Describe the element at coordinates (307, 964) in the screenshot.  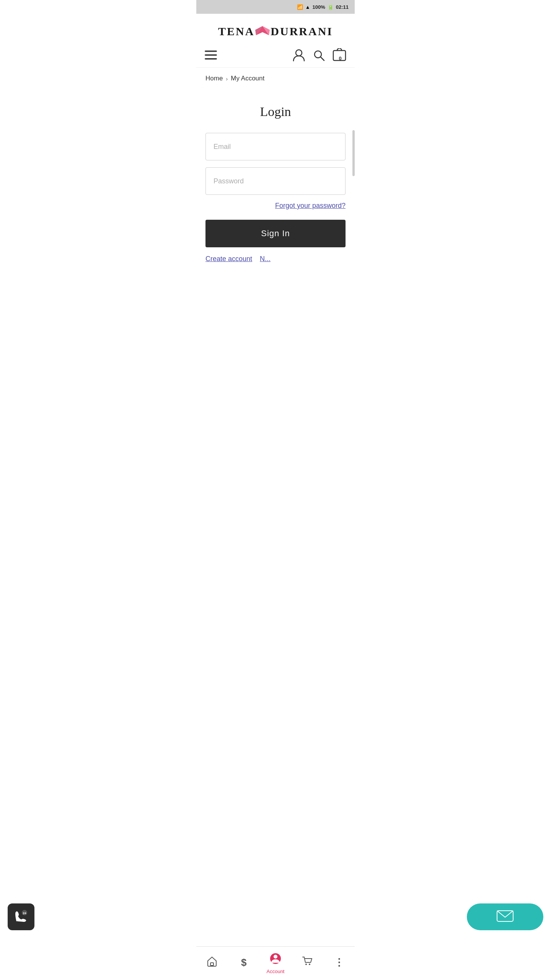
I see `bottom-nav-cart: -` at that location.